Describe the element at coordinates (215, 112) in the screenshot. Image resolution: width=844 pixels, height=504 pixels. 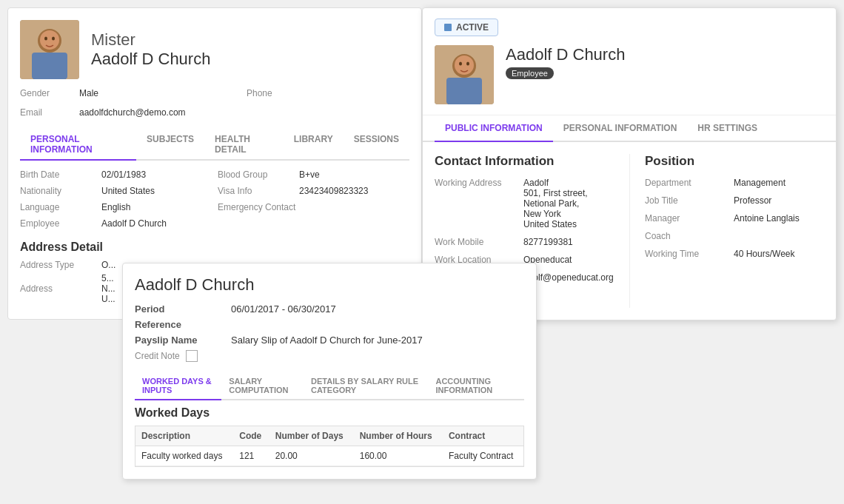
I see `email-row: Email aadolfdchurch@demo.com` at that location.